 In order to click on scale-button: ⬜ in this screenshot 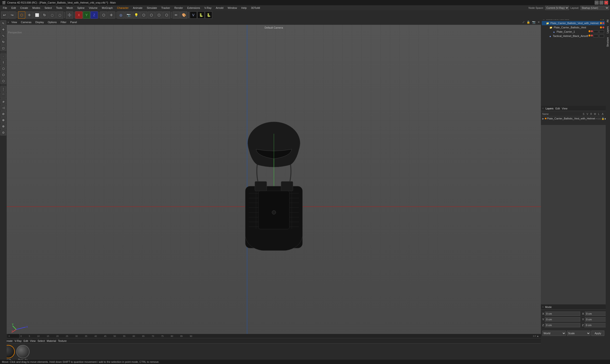, I will do `click(37, 15)`.